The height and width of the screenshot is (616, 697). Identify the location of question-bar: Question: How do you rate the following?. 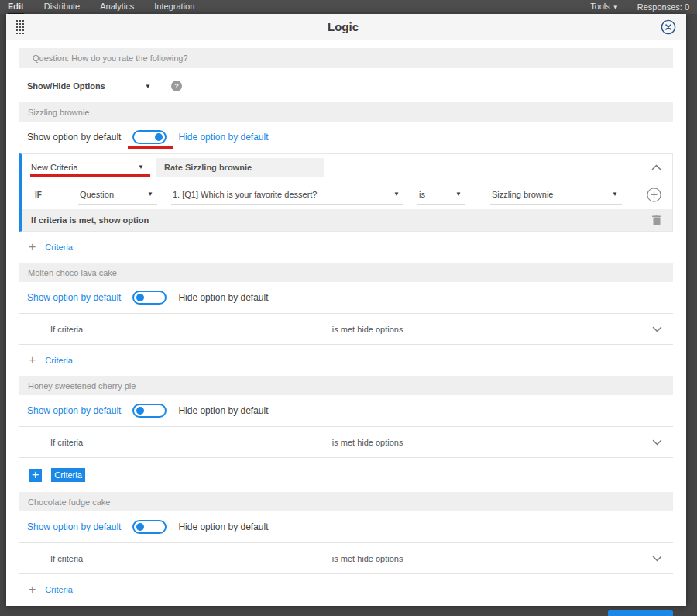
(346, 58).